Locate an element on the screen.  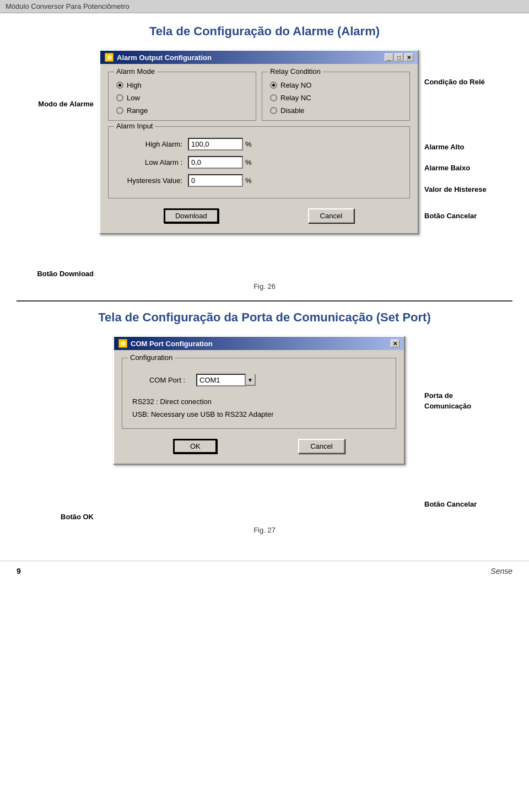
relay-condition-radios: Relay NO Relay NC Disable is located at coordinates (336, 97).